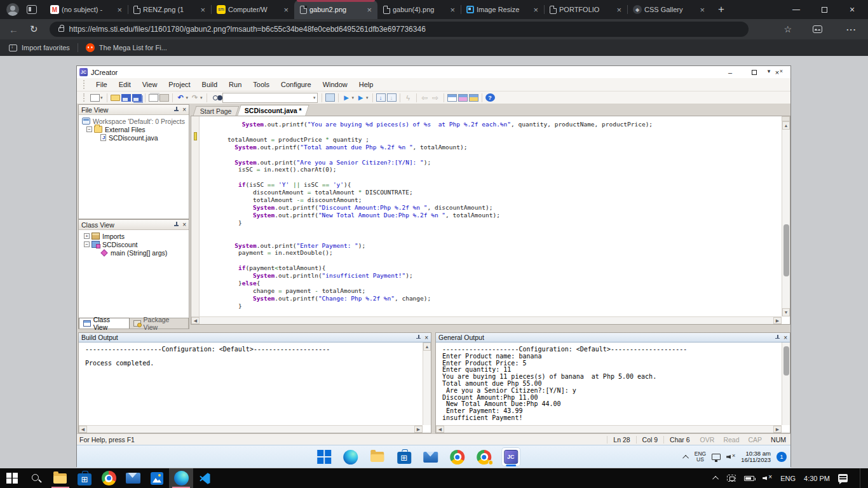 This screenshot has height=488, width=868. Describe the element at coordinates (205, 478) in the screenshot. I see `vscode-icon` at that location.